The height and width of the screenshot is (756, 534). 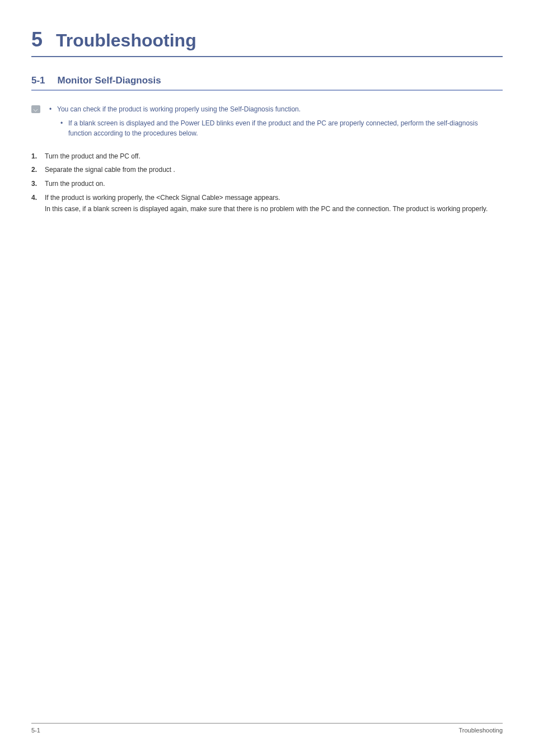 I want to click on footer-left: 5-1, so click(x=36, y=730).